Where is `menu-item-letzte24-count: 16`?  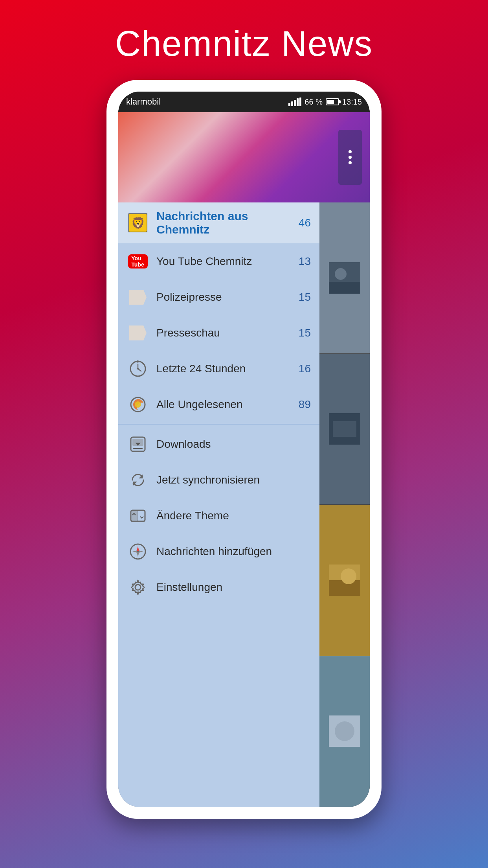 menu-item-letzte24-count: 16 is located at coordinates (305, 369).